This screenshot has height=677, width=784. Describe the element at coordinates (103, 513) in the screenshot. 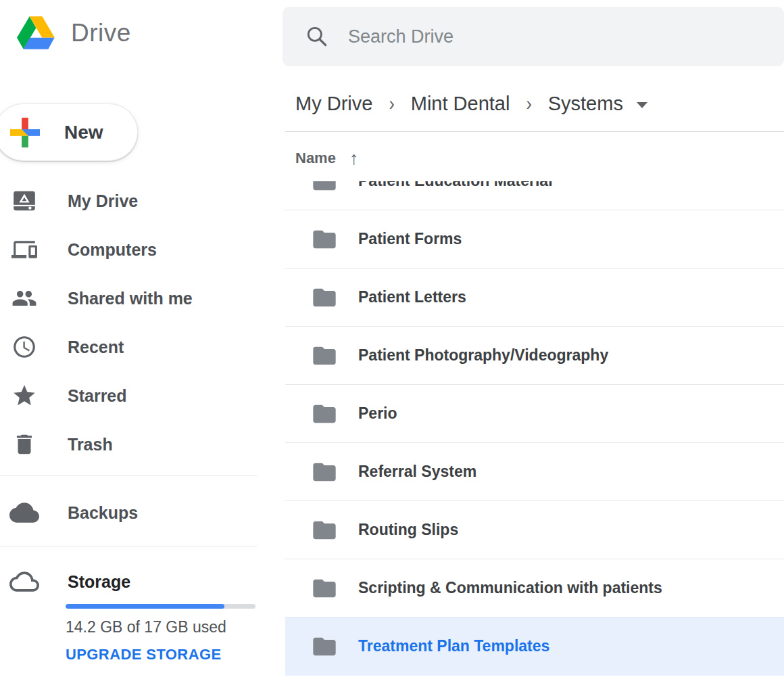

I see `sidebar-item-label: Backups` at that location.